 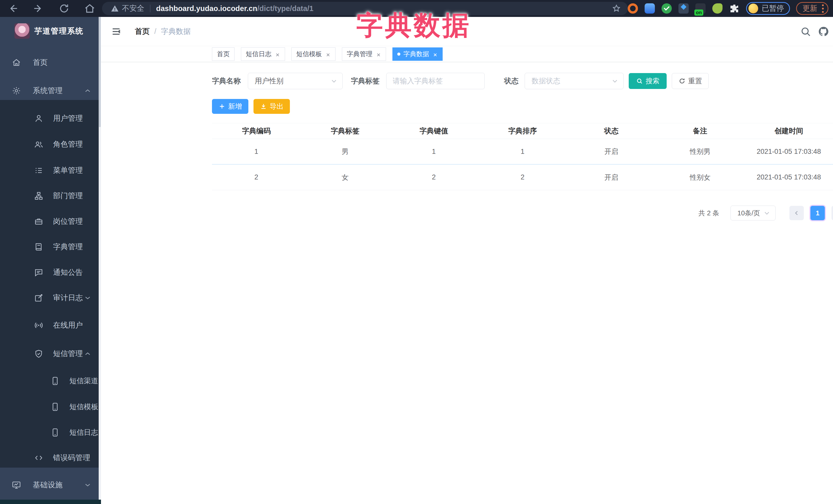 What do you see at coordinates (295, 81) in the screenshot?
I see `dict-name-select: 用户性别` at bounding box center [295, 81].